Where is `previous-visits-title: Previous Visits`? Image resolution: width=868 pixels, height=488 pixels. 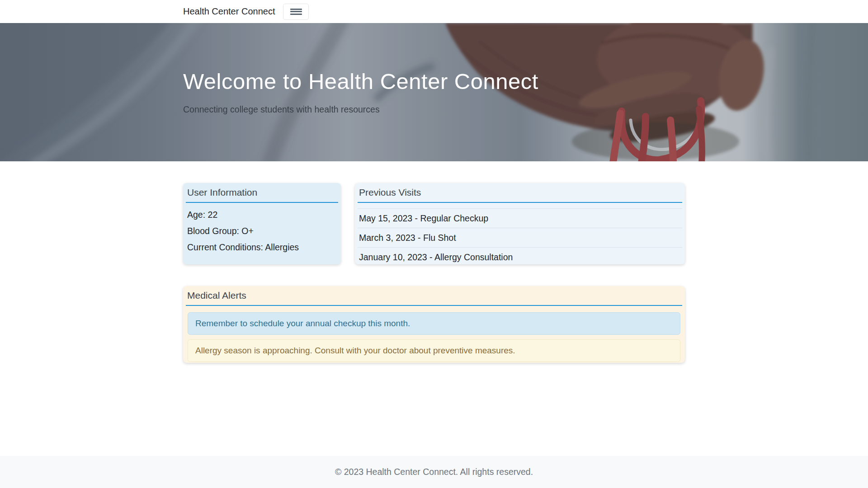 previous-visits-title: Previous Visits is located at coordinates (520, 195).